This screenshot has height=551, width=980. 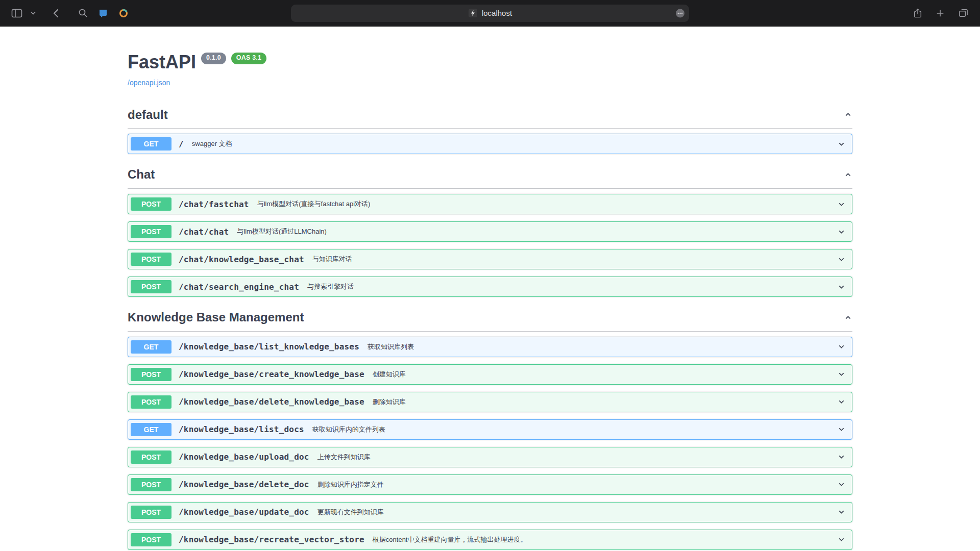 I want to click on operation-summary: 获取知识库列表, so click(x=391, y=347).